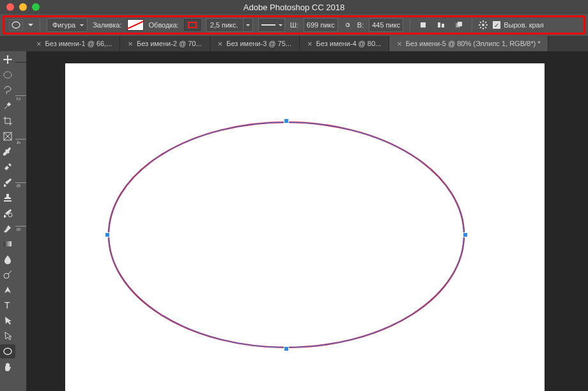 This screenshot has height=391, width=588. What do you see at coordinates (441, 25) in the screenshot?
I see `path-alignment-button` at bounding box center [441, 25].